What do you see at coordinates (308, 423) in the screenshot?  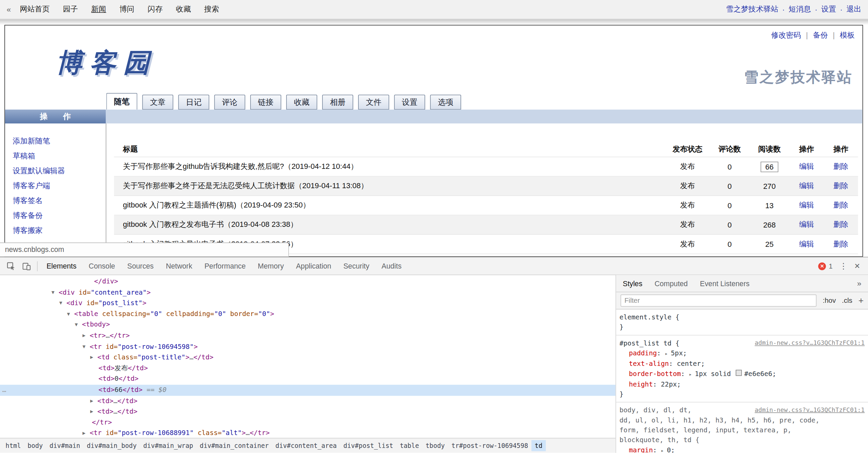 I see `dom-tree-node: </tr>` at bounding box center [308, 423].